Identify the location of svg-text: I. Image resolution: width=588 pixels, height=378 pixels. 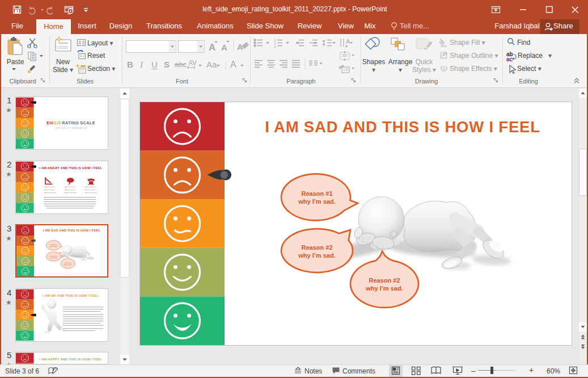
(142, 65).